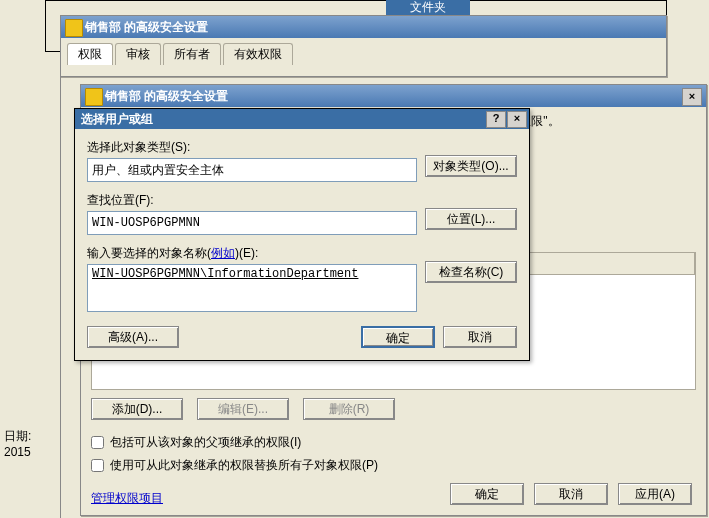 The height and width of the screenshot is (518, 709). What do you see at coordinates (496, 120) in the screenshot?
I see `help-icon: ?` at bounding box center [496, 120].